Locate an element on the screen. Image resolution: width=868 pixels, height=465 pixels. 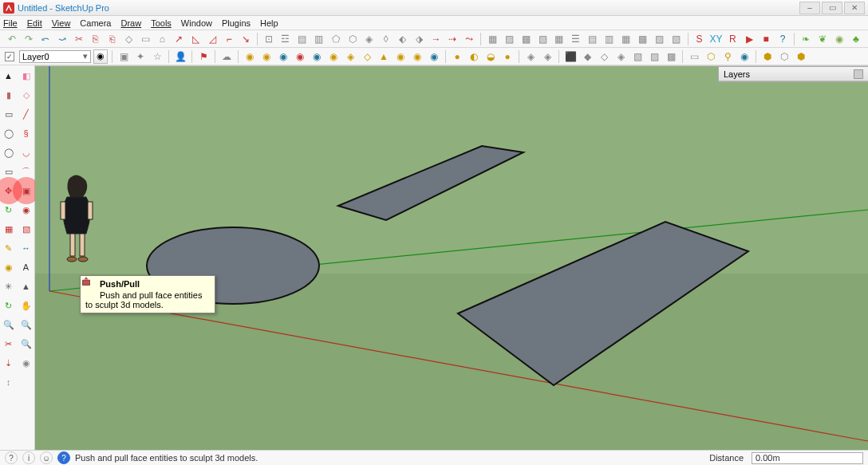
globe7-icon: ◈ is located at coordinates (350, 57).